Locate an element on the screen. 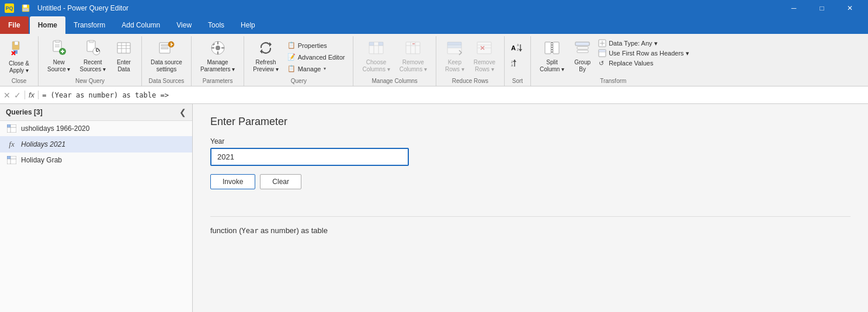 This screenshot has width=868, height=312. sort-az-button: A AZ is located at coordinates (518, 48).